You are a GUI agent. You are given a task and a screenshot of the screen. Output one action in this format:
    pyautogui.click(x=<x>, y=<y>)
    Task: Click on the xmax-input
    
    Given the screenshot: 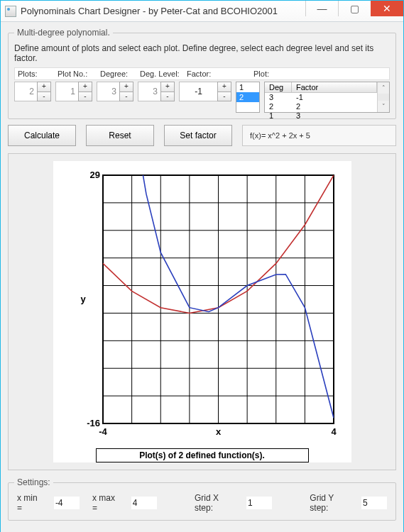 What is the action you would take?
    pyautogui.click(x=144, y=503)
    